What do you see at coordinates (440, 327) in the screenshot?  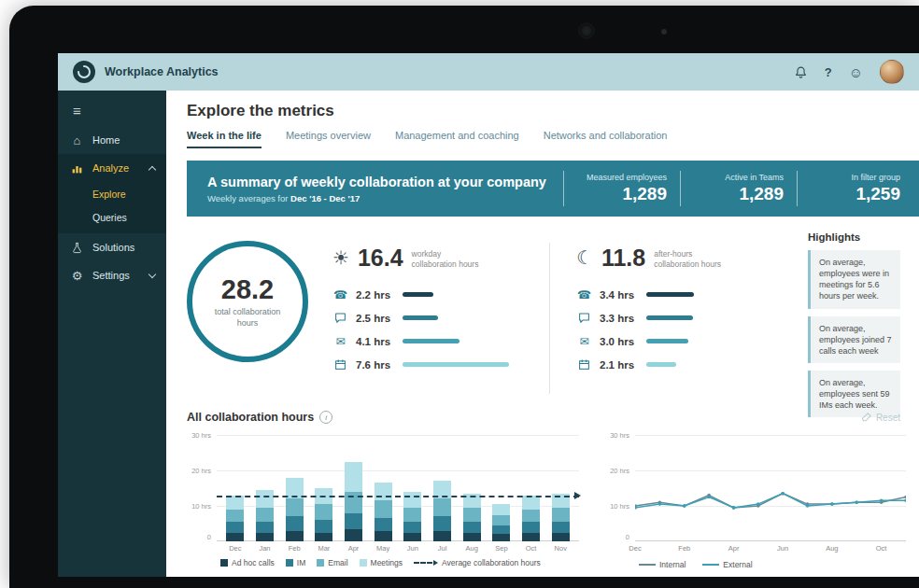 I see `workday-block: ☀ 16.4 workday collaboration hours ☎ 2.2…` at bounding box center [440, 327].